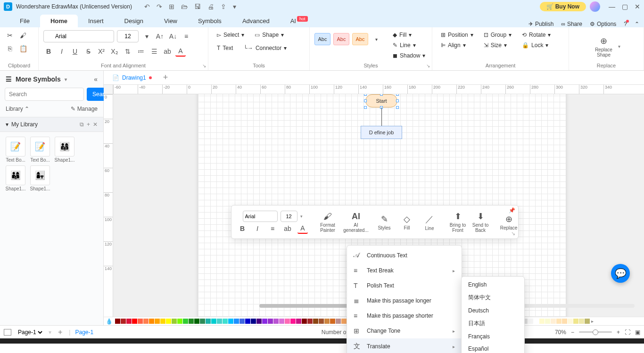 Image resolution: width=644 pixels, height=353 pixels. I want to click on library-close-icon: ✕, so click(95, 124).